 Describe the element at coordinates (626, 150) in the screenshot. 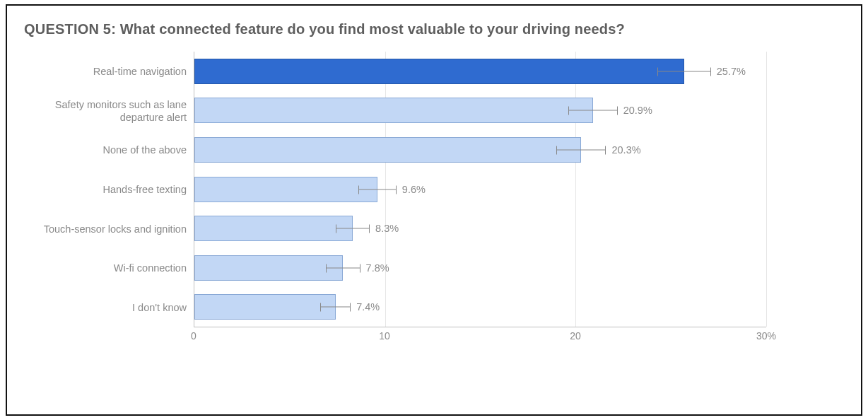

I see `value-label: 20.3%` at that location.